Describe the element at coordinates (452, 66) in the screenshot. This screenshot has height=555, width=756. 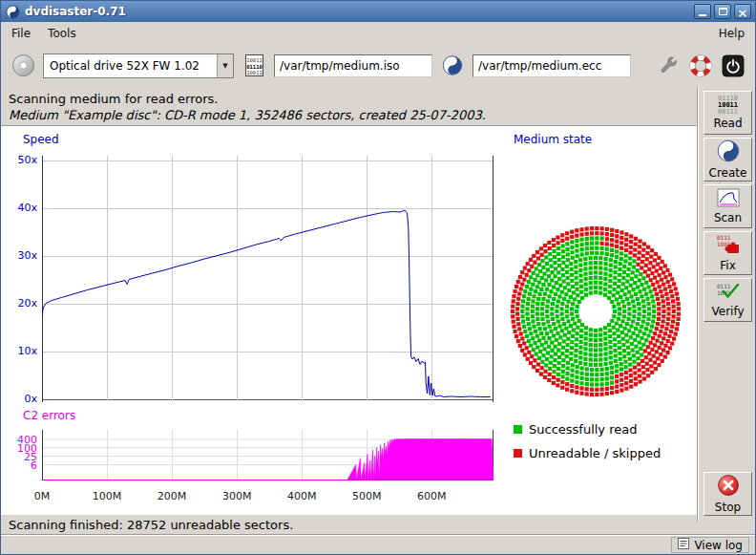
I see `ecc-file-yinyang-icon` at that location.